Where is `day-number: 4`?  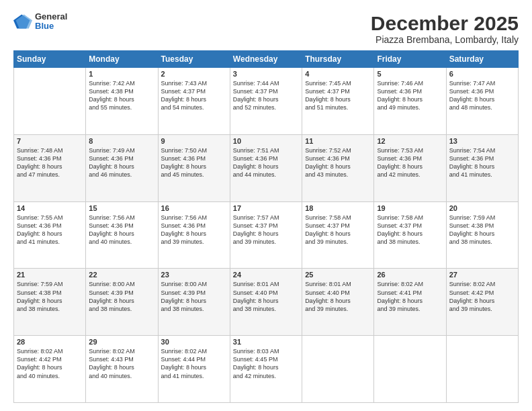 day-number: 4 is located at coordinates (338, 74).